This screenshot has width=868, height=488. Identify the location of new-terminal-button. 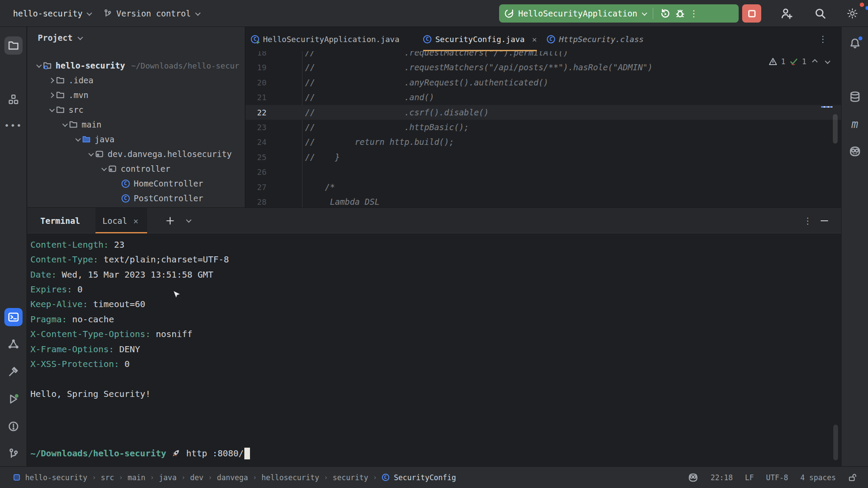
(170, 220).